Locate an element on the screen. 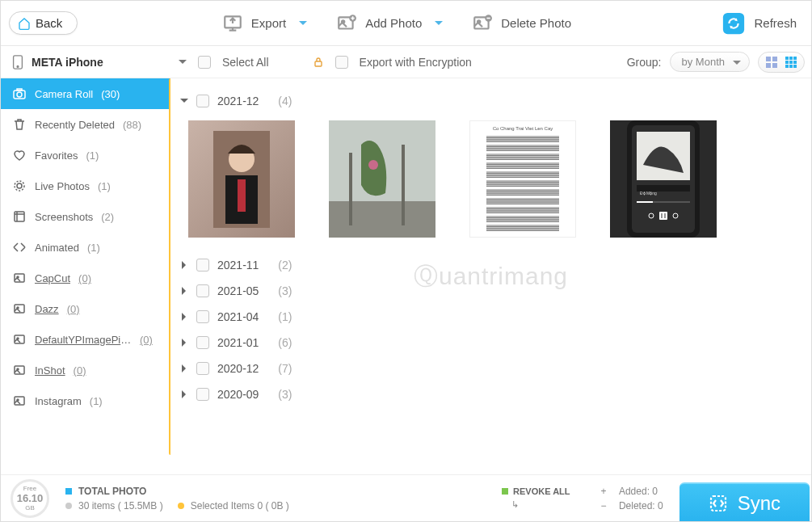 This screenshot has width=812, height=522. export-button: Export is located at coordinates (265, 23).